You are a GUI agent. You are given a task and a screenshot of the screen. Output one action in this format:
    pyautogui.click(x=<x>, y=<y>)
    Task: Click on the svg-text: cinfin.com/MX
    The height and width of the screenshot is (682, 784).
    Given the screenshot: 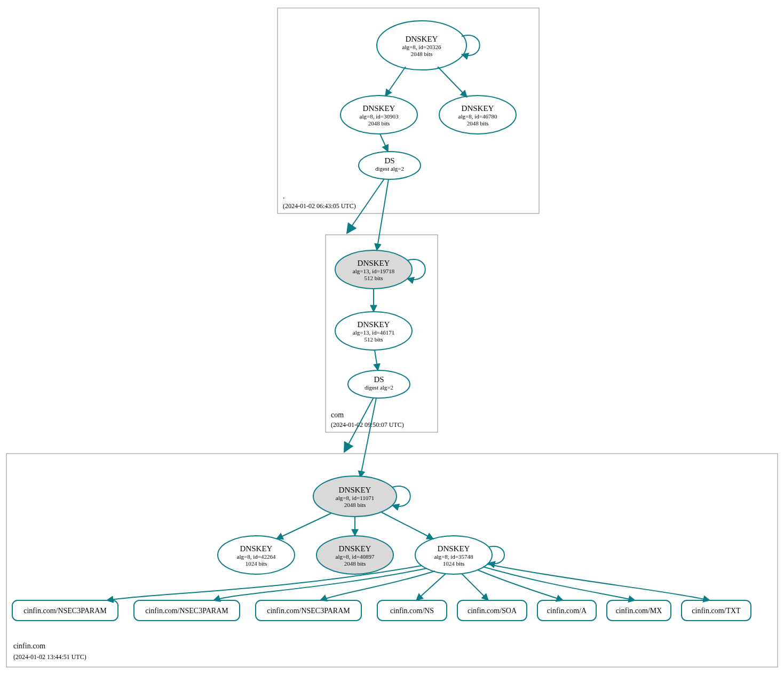 What is the action you would take?
    pyautogui.click(x=639, y=610)
    